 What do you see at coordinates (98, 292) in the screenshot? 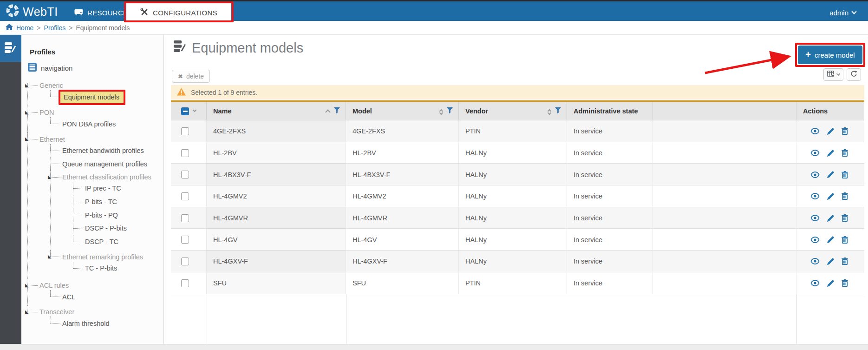
I see `tree-node-acl-rules: ◣ACL rules ACL` at bounding box center [98, 292].